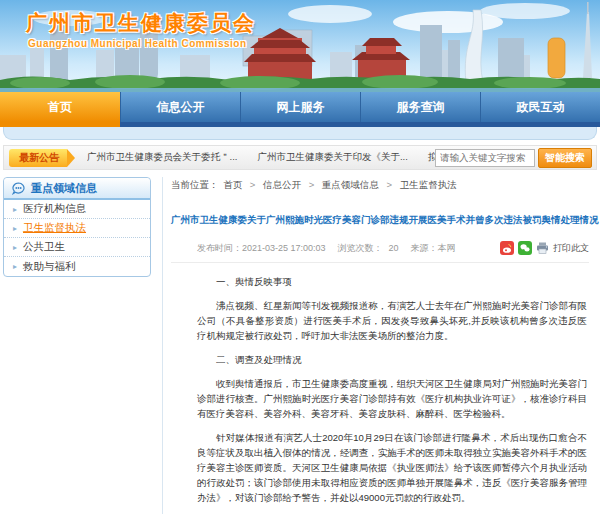 This screenshot has width=600, height=514. Describe the element at coordinates (60, 107) in the screenshot. I see `nav-tab-home: 首页` at that location.